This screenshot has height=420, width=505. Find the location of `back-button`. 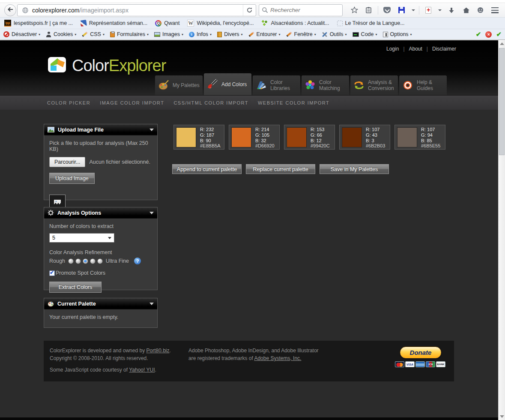

back-button is located at coordinates (10, 10).